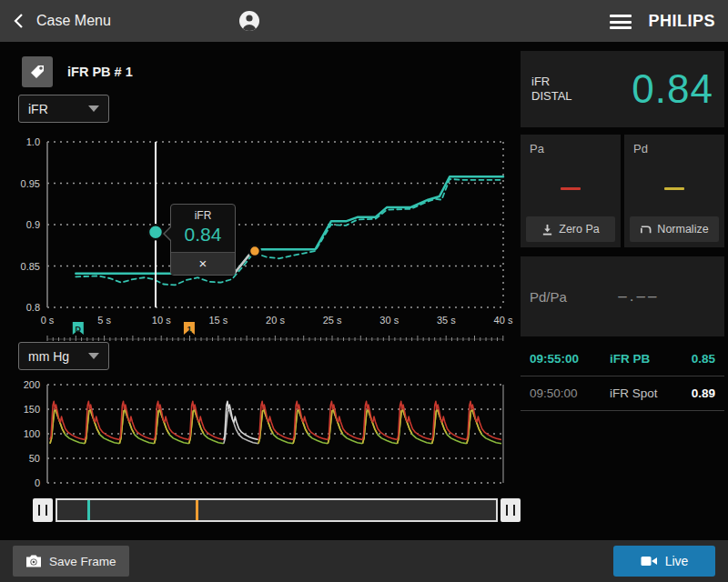 This screenshot has height=582, width=728. What do you see at coordinates (674, 191) in the screenshot?
I see `pd-panel: Pd Normalize` at bounding box center [674, 191].